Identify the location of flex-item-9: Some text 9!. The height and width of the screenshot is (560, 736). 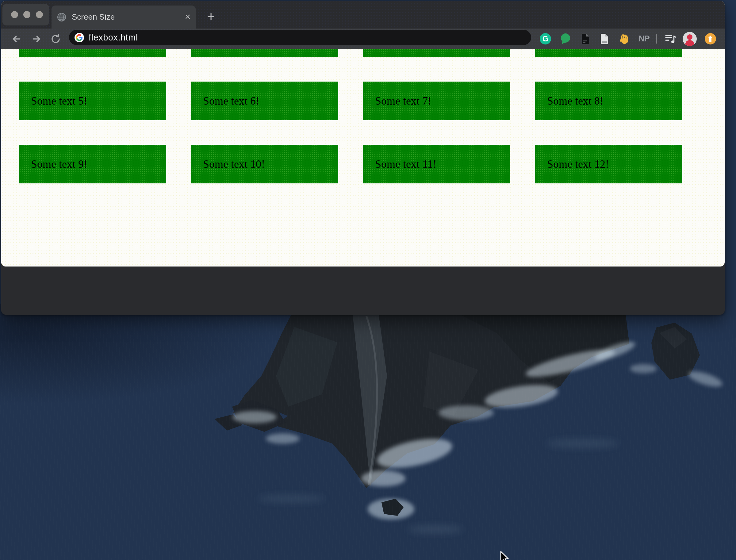
(93, 164).